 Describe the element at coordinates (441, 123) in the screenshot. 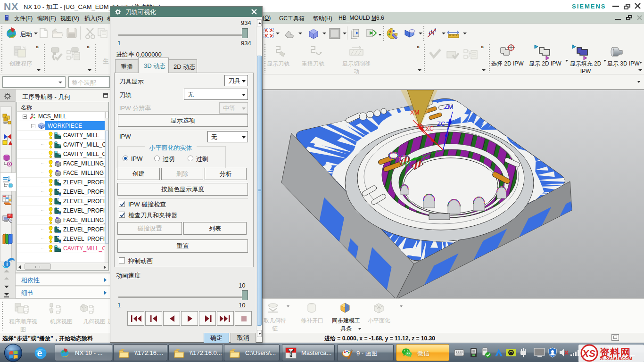

I see `svg-text: ZC` at that location.